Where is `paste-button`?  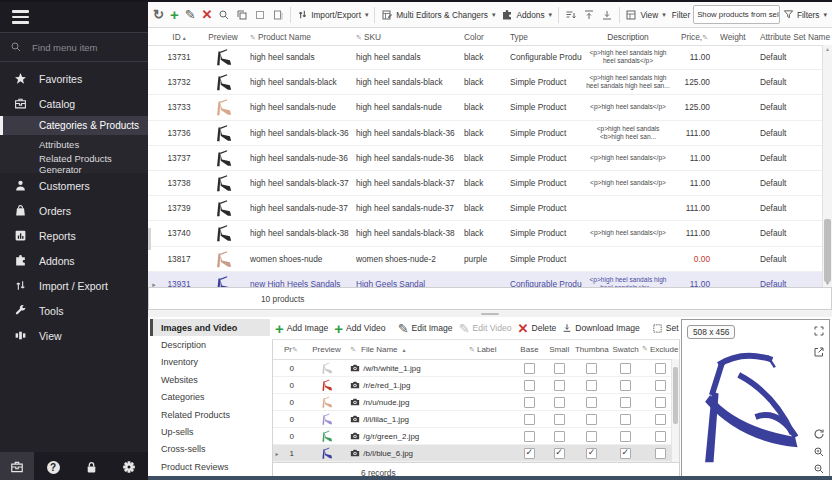
paste-button is located at coordinates (278, 15).